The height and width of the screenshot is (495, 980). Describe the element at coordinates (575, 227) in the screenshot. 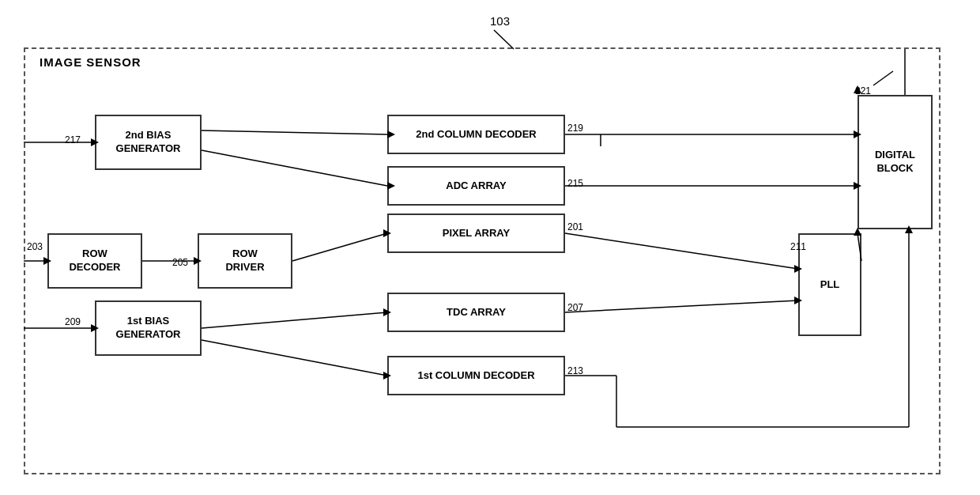

I see `ref-201: 201` at that location.